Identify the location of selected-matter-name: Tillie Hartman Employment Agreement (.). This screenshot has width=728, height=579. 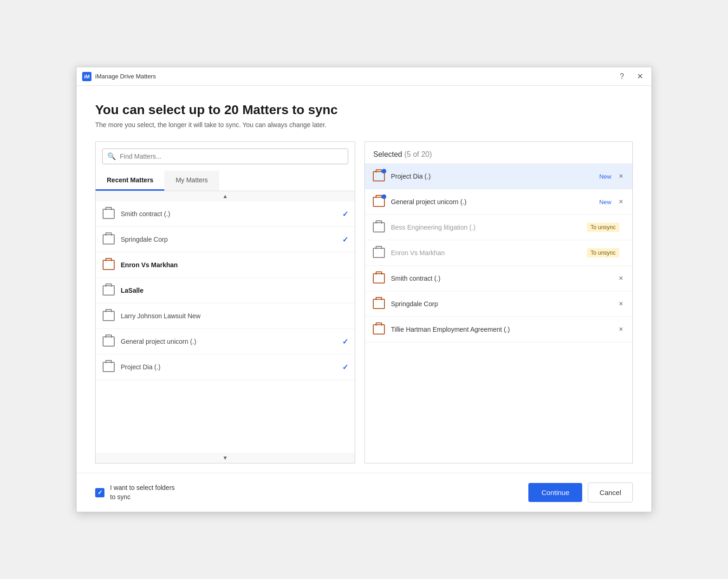
(504, 329).